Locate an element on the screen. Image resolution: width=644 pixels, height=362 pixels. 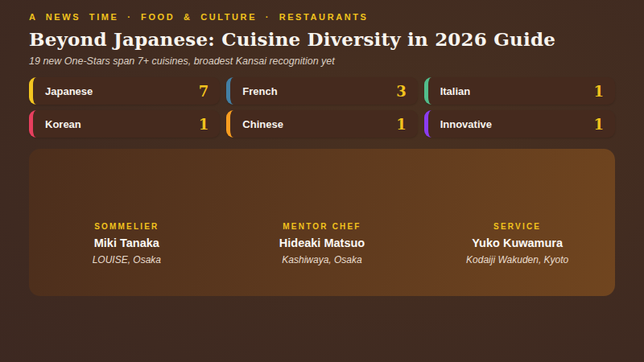
cuisine-card-japanese: Japanese 7 is located at coordinates (124, 91).